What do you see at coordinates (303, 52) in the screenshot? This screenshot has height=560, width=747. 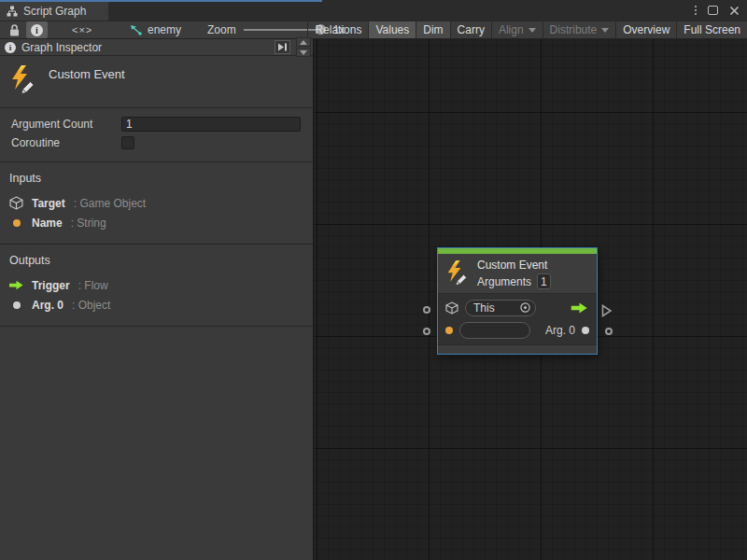 I see `triangle-down-icon` at bounding box center [303, 52].